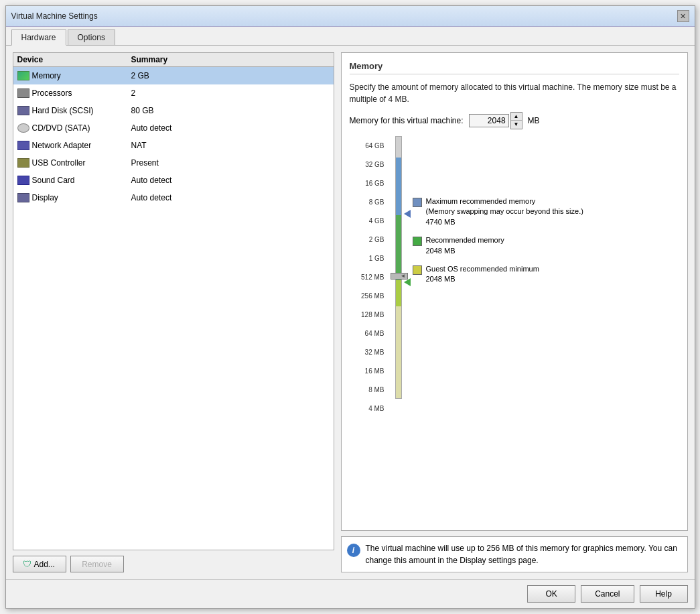 Image resolution: width=700 pixels, height=614 pixels. I want to click on device-row-network: Network Adapter NAT, so click(173, 145).